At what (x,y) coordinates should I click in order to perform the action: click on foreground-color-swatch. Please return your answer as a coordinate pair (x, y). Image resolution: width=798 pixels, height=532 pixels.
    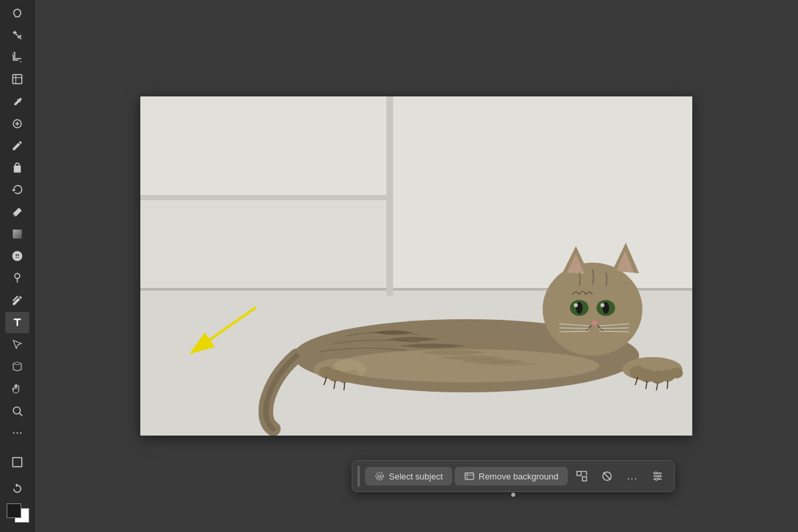
    Looking at the image, I should click on (14, 511).